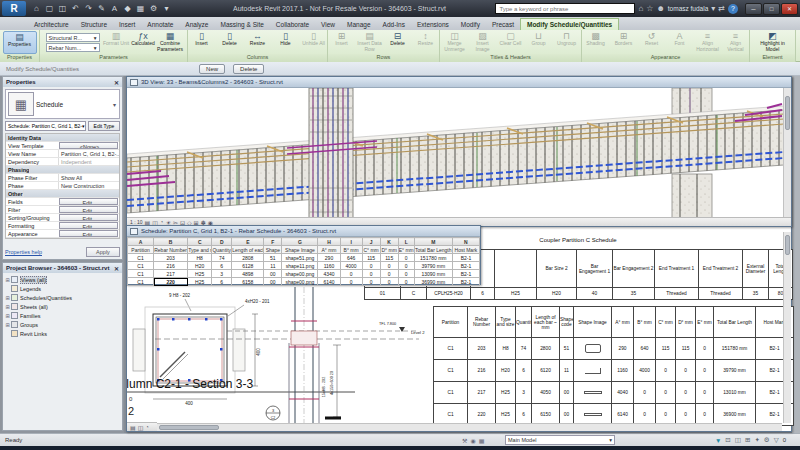  I want to click on ribbon-tab: Add-Ins, so click(394, 24).